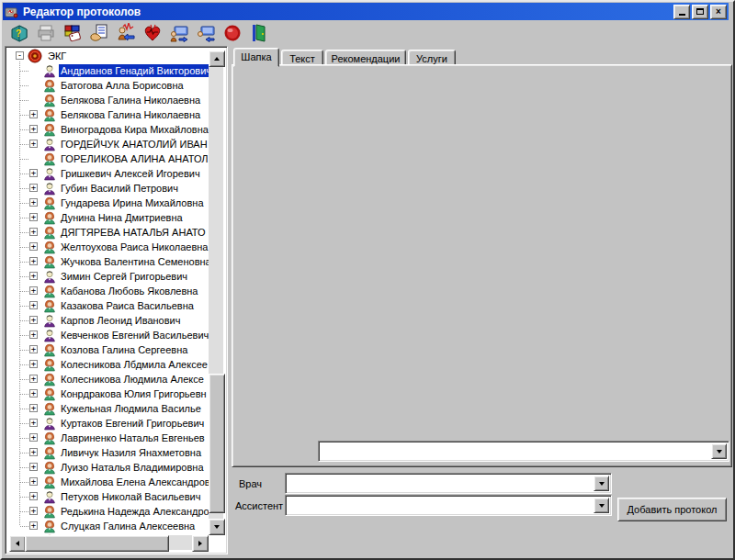  What do you see at coordinates (126, 33) in the screenshot?
I see `import-ecg-button` at bounding box center [126, 33].